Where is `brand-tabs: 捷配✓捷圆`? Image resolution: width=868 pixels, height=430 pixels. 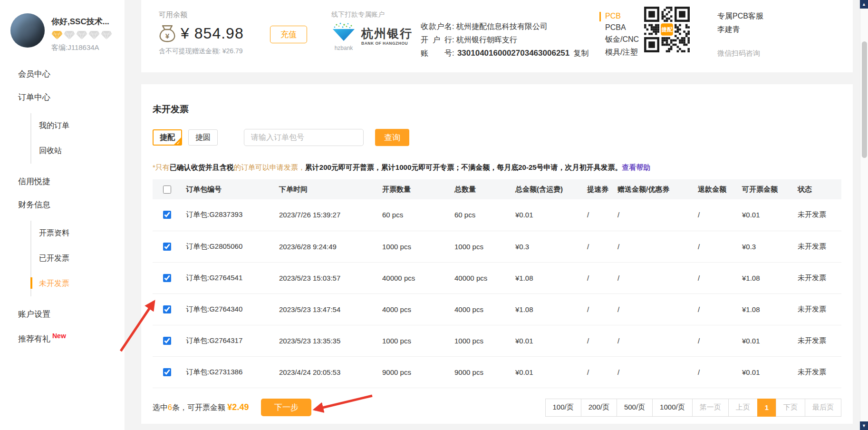
brand-tabs: 捷配✓捷圆 is located at coordinates (188, 137).